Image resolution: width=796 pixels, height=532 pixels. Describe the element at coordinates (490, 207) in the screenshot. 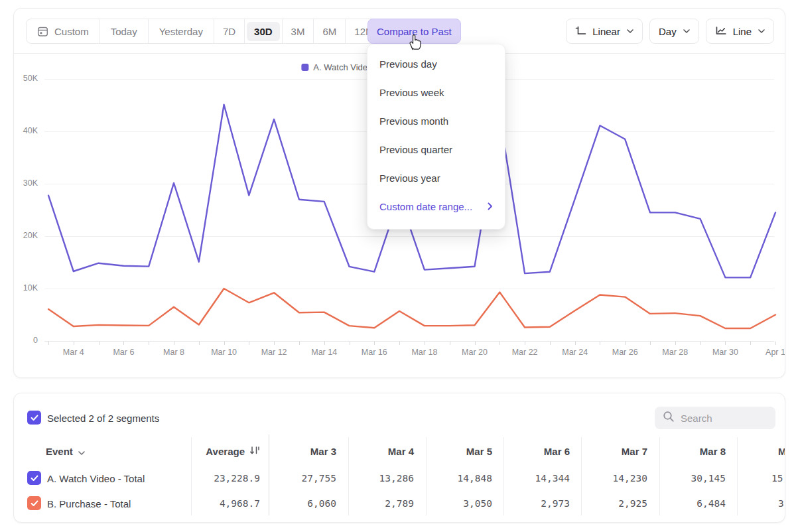

I see `chevron-right-icon` at that location.